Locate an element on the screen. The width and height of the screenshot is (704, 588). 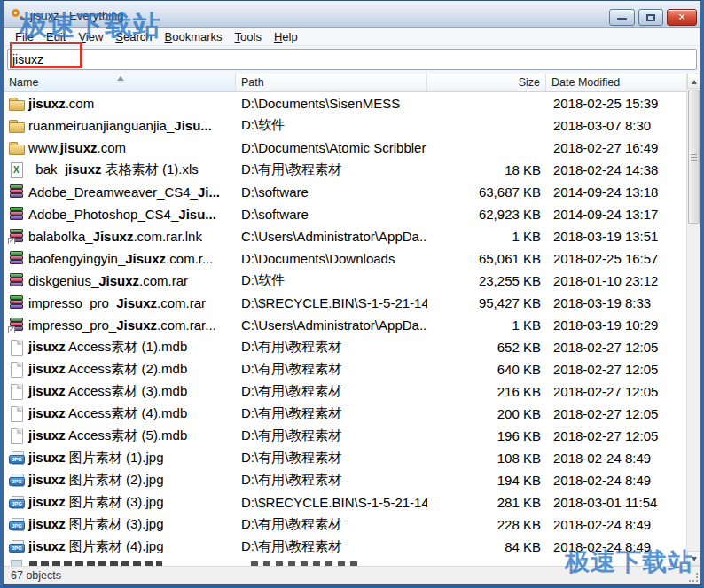
table-row: www.jisuxz.com D:\Documents\Atomic Scrib… is located at coordinates (345, 147).